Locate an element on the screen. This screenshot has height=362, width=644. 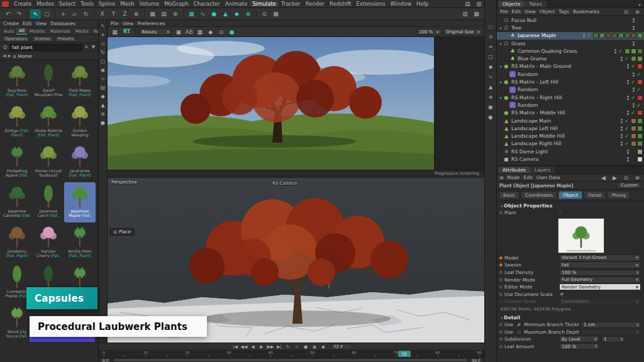
menu-volume: Volume is located at coordinates (150, 4).